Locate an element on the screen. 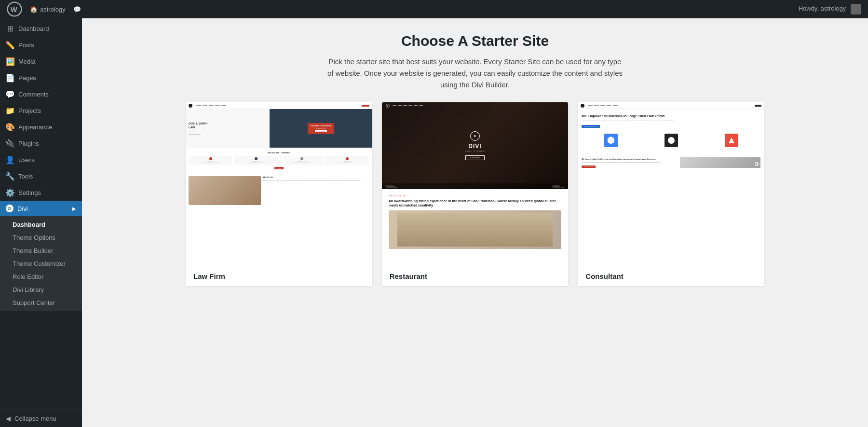 The width and height of the screenshot is (868, 427). sidebar-item-tools: 🔧 Tools is located at coordinates (41, 176).